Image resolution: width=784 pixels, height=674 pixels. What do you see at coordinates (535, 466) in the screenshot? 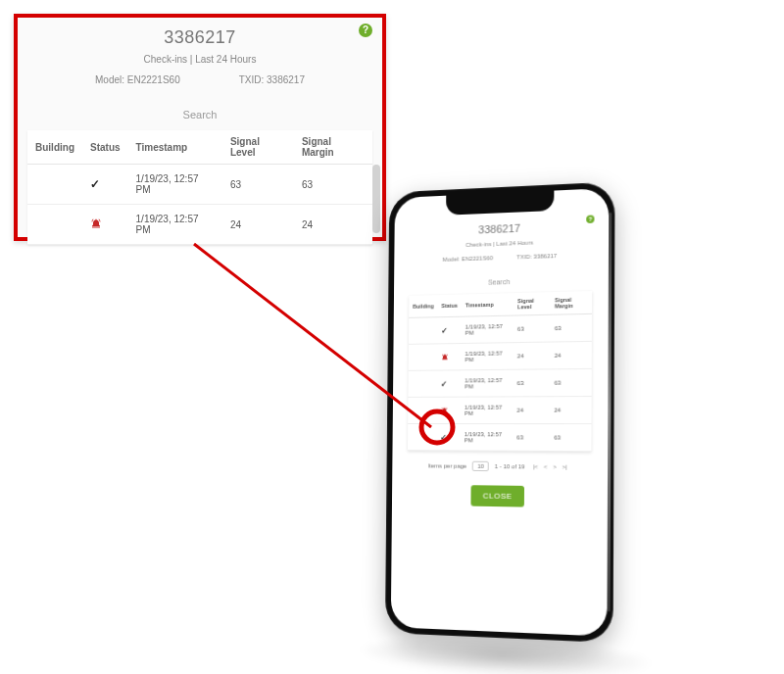
I see `first-page-icon: |<` at bounding box center [535, 466].